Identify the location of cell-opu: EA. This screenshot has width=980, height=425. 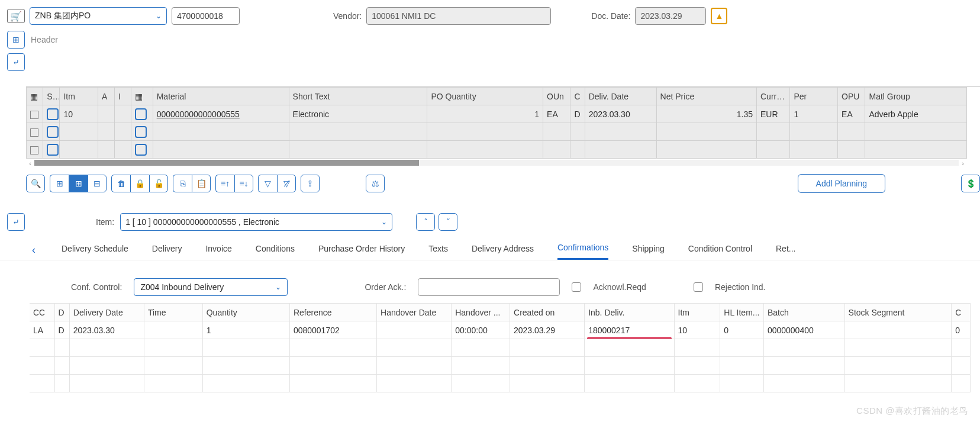
(852, 114).